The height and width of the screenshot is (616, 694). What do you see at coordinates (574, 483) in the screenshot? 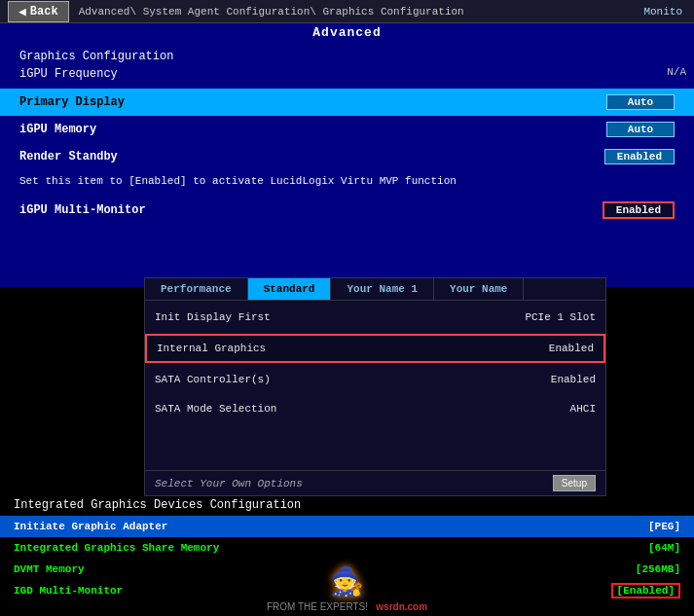
I see `footer-setup-btn: Setup` at bounding box center [574, 483].